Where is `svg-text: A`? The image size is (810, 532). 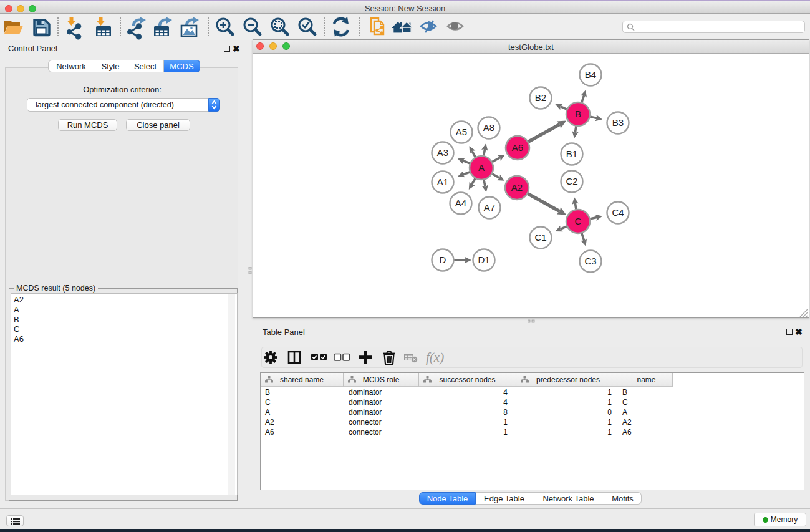
svg-text: A is located at coordinates (481, 167).